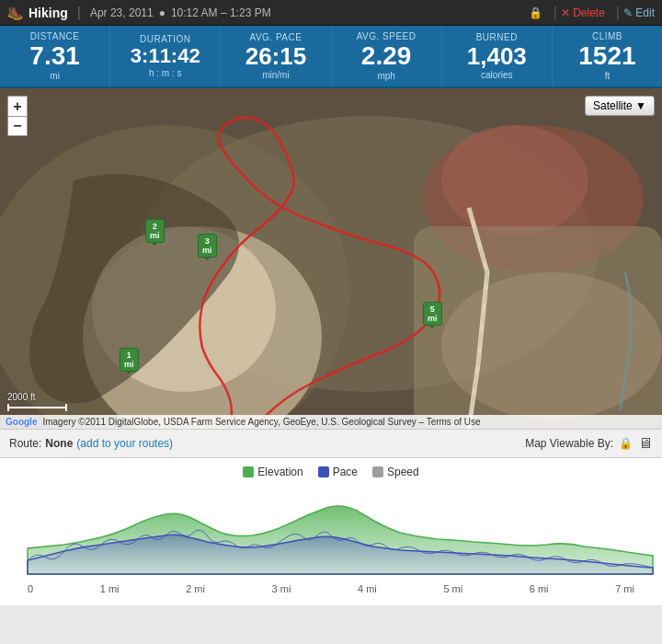  What do you see at coordinates (639, 13) in the screenshot?
I see `edit-button: ✎ Edit` at bounding box center [639, 13].